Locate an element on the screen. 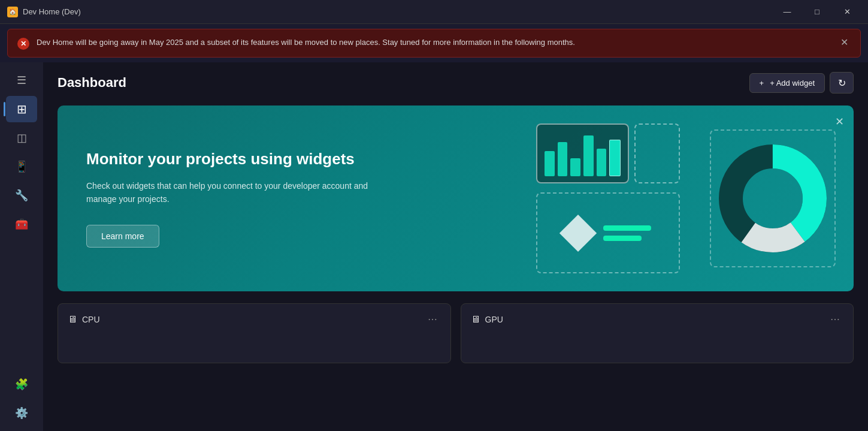 The width and height of the screenshot is (868, 431). hero-title: Monitor your projects using widgets is located at coordinates (236, 159).